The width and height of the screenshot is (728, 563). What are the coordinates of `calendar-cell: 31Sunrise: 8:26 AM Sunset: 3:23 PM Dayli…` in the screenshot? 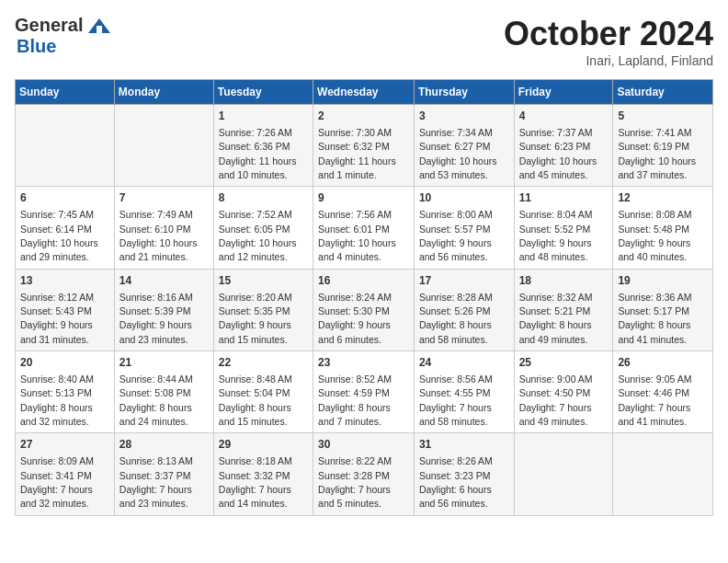 It's located at (463, 475).